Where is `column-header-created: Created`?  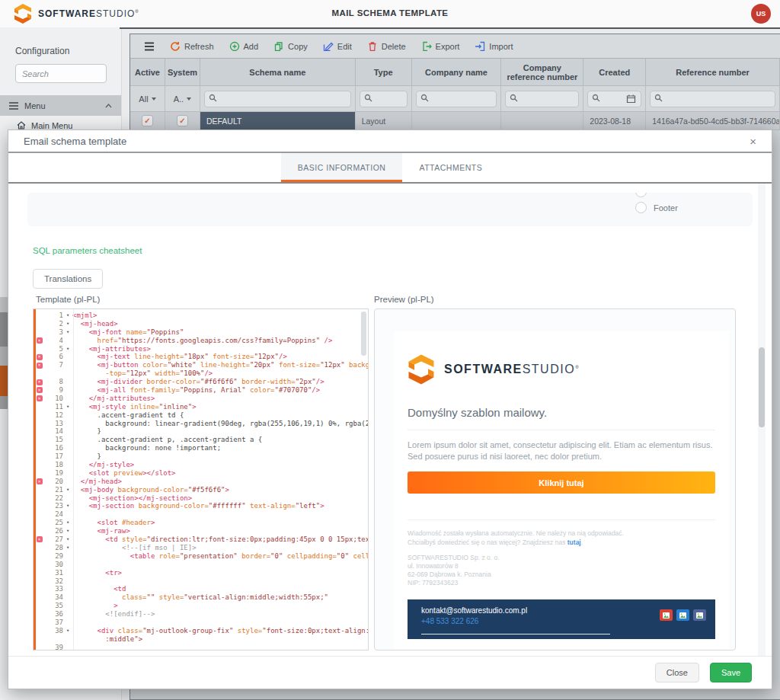
column-header-created: Created is located at coordinates (615, 72).